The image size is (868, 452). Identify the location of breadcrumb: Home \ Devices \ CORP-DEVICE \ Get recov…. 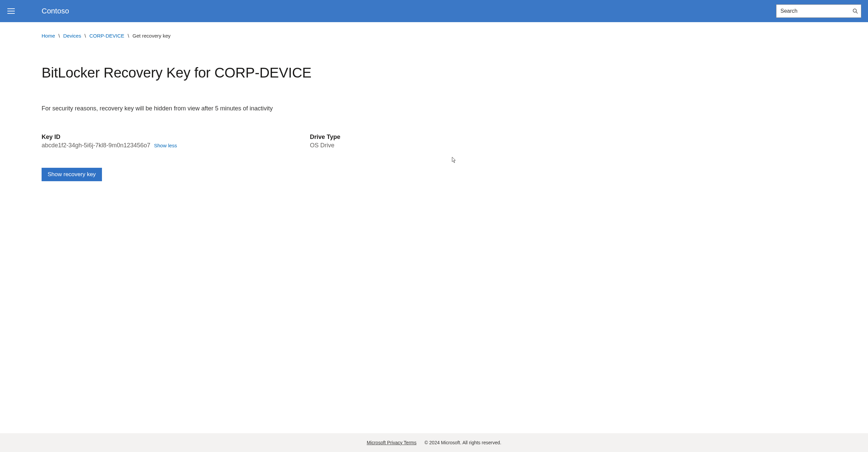
(434, 30).